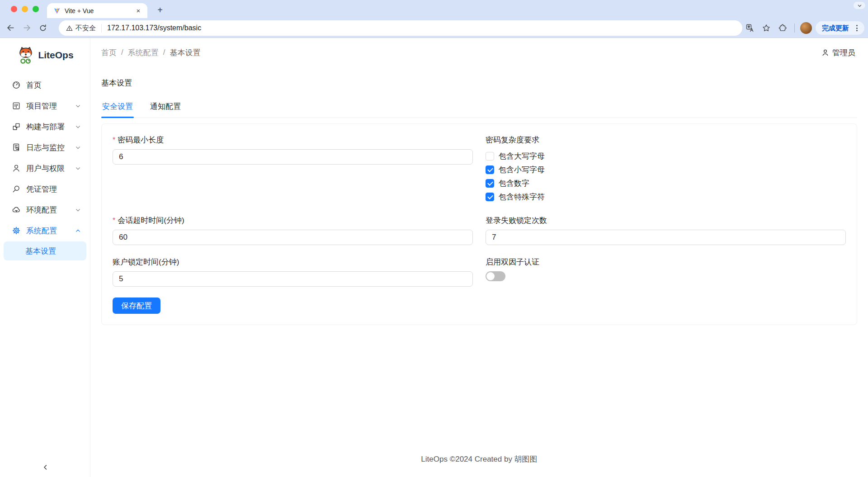  I want to click on tab-title: Vite + Vue, so click(99, 11).